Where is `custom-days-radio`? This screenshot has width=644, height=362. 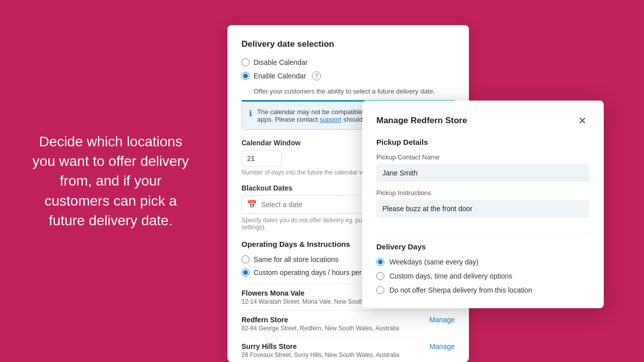
custom-days-radio is located at coordinates (380, 276).